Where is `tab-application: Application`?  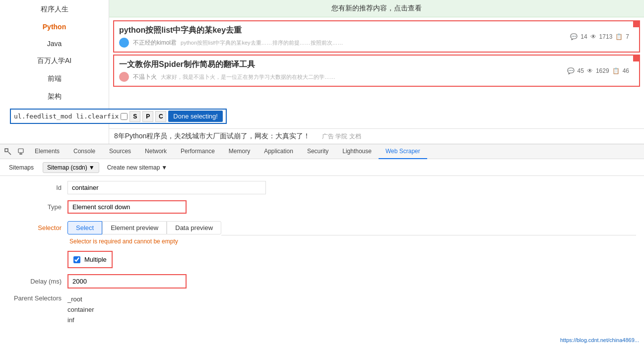
tab-application: Application is located at coordinates (279, 152).